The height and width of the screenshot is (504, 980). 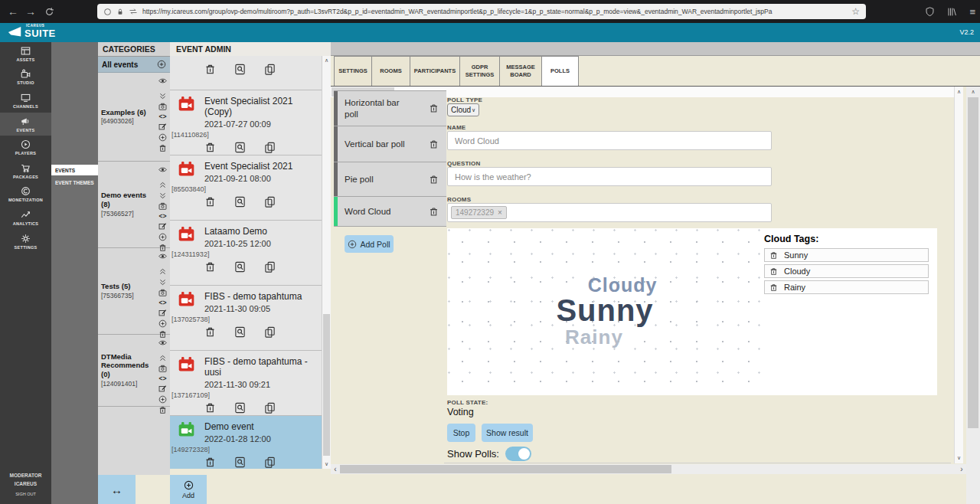 I want to click on tab-settings: SETTINGS, so click(x=353, y=71).